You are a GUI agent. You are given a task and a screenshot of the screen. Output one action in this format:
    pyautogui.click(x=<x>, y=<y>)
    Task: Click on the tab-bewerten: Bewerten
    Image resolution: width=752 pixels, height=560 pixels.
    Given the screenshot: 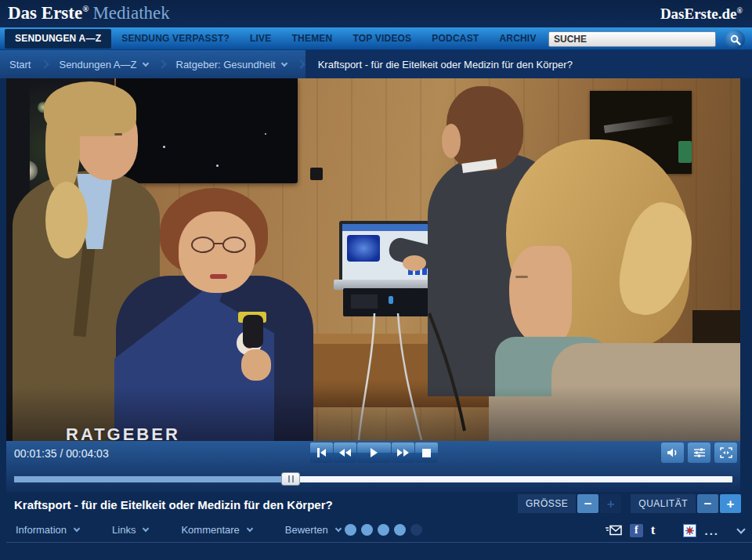 What is the action you would take?
    pyautogui.click(x=313, y=529)
    